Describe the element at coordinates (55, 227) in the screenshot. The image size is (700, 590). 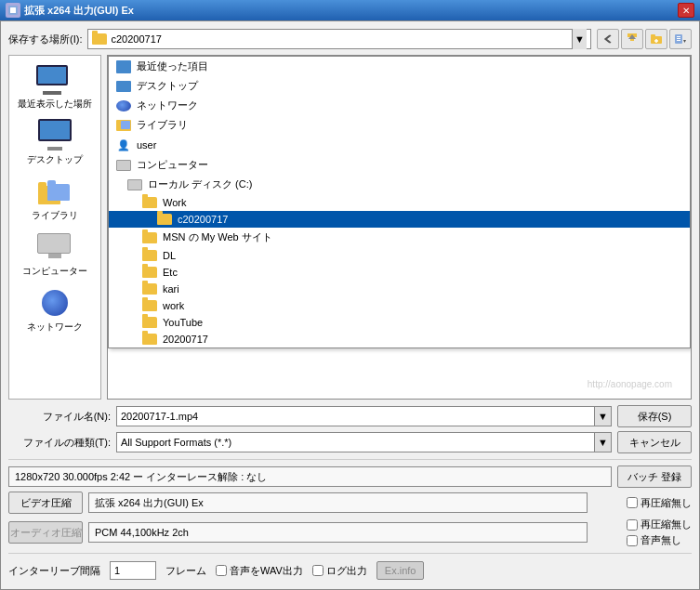
I see `sidebar: 最近表示した場所 デスクトップ ライブラリ` at that location.